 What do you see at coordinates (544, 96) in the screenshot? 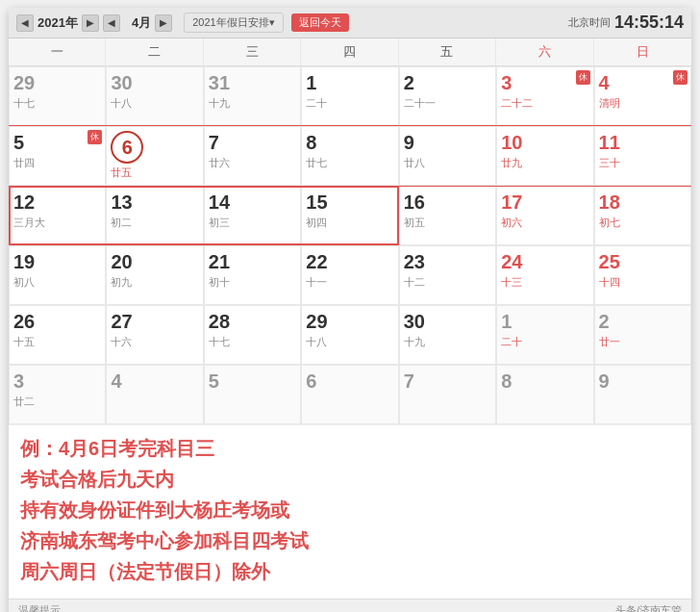
I see `day-cell: 休3二十二` at bounding box center [544, 96].